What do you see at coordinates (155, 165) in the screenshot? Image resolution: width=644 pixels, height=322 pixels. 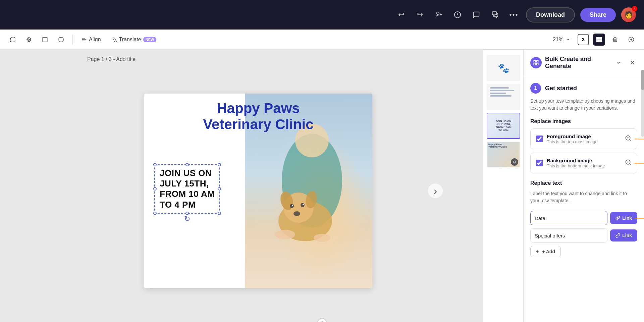 I see `handle-tl` at bounding box center [155, 165].